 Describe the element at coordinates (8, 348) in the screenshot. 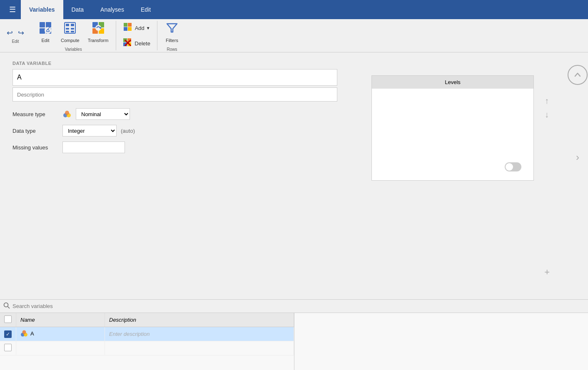

I see `empty-checkbox` at that location.